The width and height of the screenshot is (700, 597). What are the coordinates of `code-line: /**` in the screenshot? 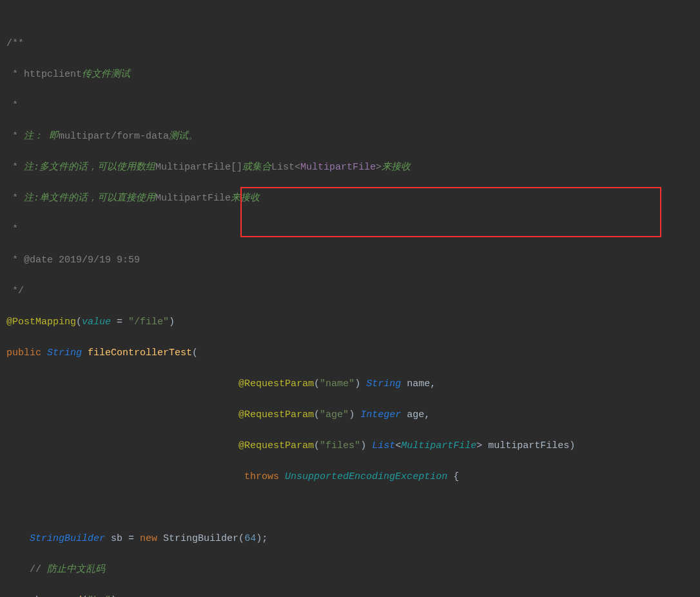 It's located at (350, 44).